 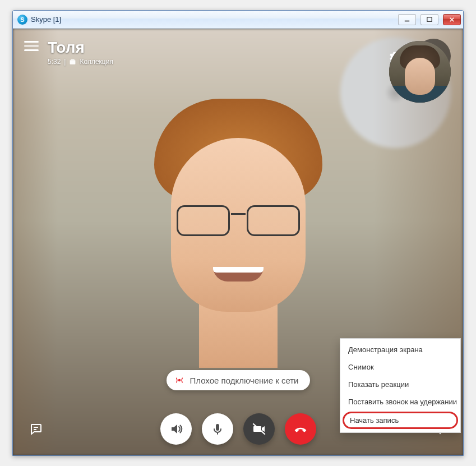 I want to click on camera-off-icon, so click(x=259, y=429).